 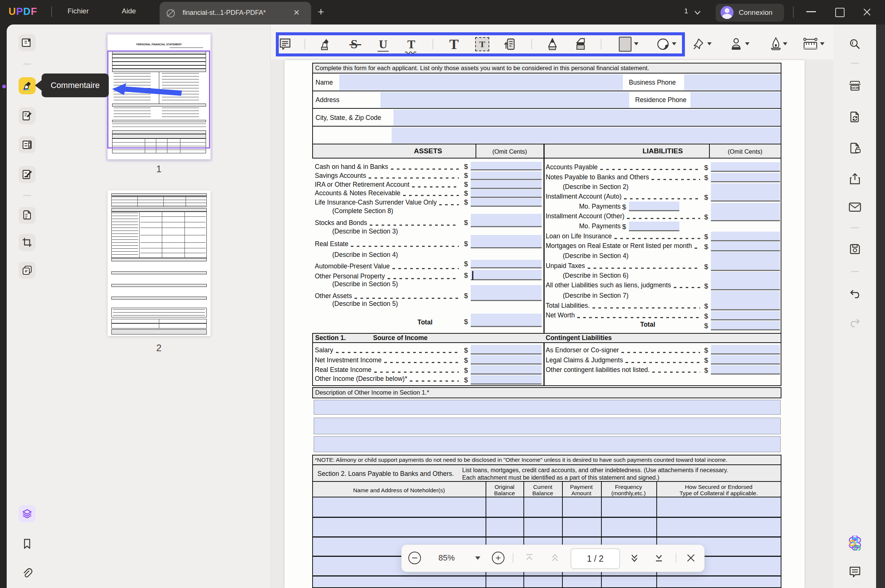 What do you see at coordinates (855, 86) in the screenshot?
I see `ocr-icon: OCR` at bounding box center [855, 86].